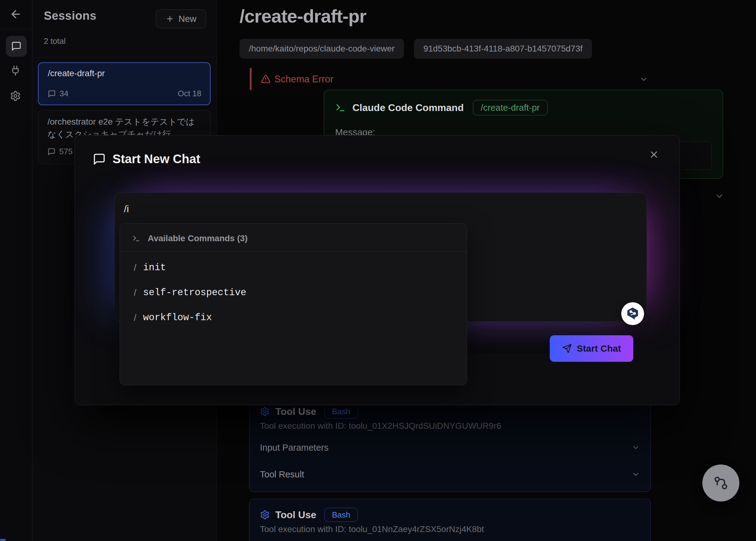 Image resolution: width=756 pixels, height=541 pixels. I want to click on command-panel-header: Claude Code Command /create-draft-pr, so click(441, 108).